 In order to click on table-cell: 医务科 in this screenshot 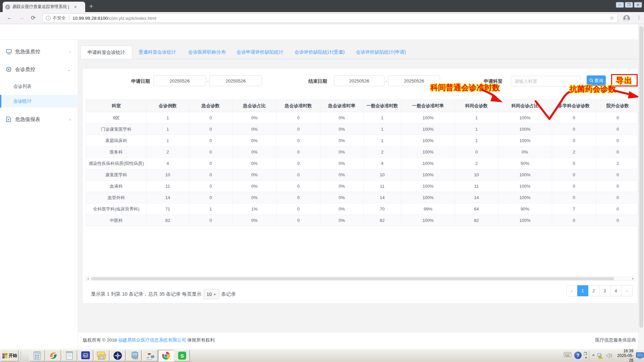, I will do `click(116, 152)`.